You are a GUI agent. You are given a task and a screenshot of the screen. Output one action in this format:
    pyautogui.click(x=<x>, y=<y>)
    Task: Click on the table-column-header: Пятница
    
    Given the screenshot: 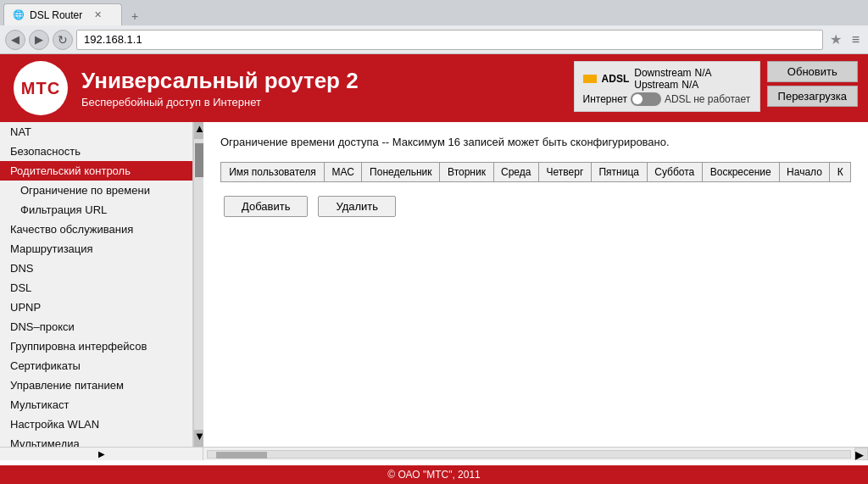 What is the action you would take?
    pyautogui.click(x=619, y=173)
    